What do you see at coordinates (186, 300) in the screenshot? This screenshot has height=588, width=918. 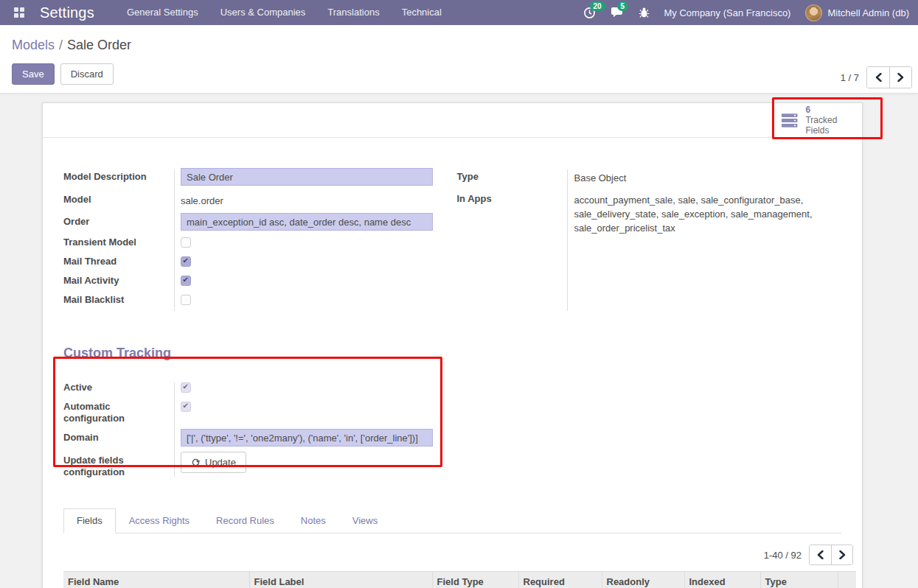 I see `mail-blacklist-checkbox` at bounding box center [186, 300].